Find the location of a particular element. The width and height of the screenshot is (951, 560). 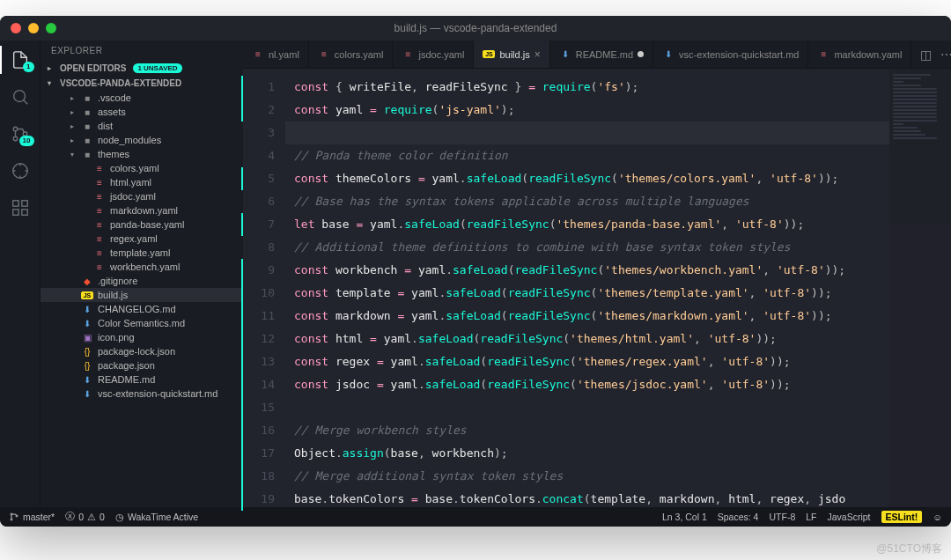

more-icon: ⋯ is located at coordinates (946, 55).